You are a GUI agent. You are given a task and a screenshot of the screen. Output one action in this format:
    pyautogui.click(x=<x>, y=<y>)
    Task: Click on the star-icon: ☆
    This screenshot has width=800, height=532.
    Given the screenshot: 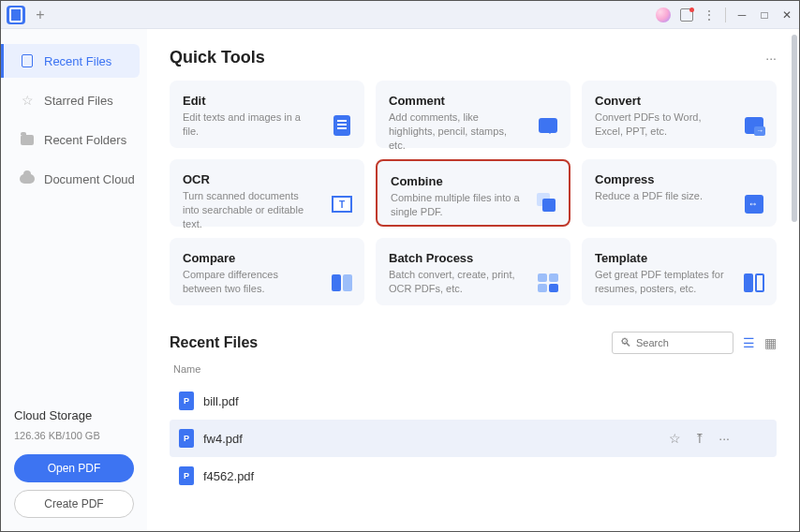 What is the action you would take?
    pyautogui.click(x=27, y=100)
    